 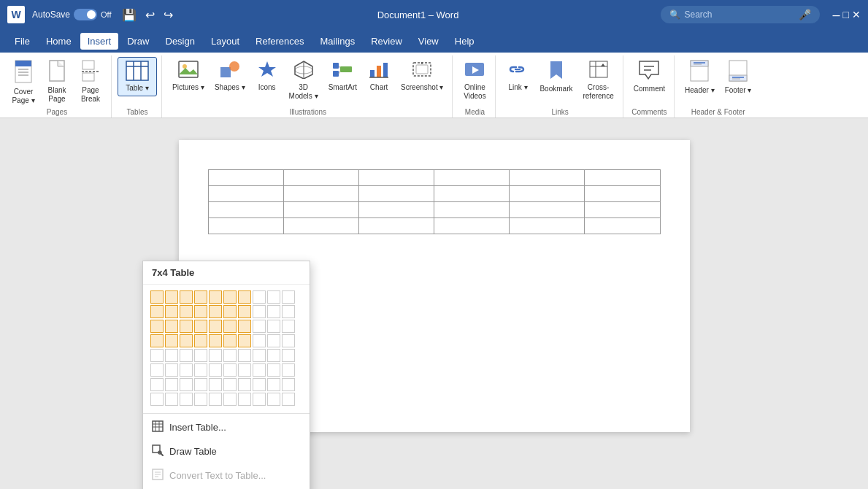 What do you see at coordinates (518, 76) in the screenshot?
I see `link-button: Link ▾` at bounding box center [518, 76].